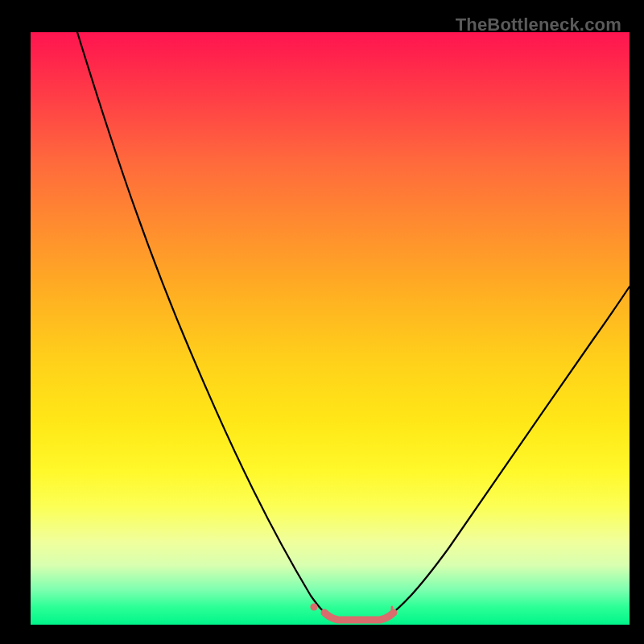 This screenshot has width=644, height=644. Describe the element at coordinates (359, 617) in the screenshot. I see `optimum-segment` at that location.